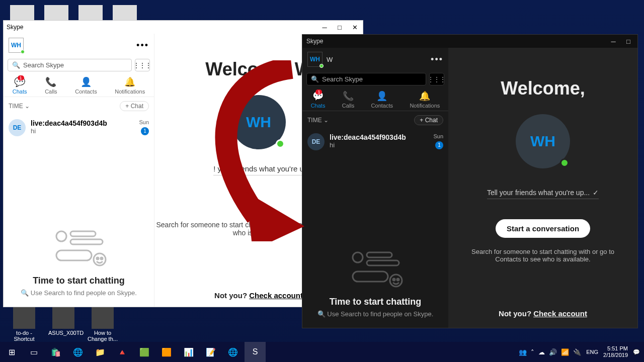 This screenshot has width=644, height=362. I want to click on chevron-down-icon: ⌄, so click(27, 106).